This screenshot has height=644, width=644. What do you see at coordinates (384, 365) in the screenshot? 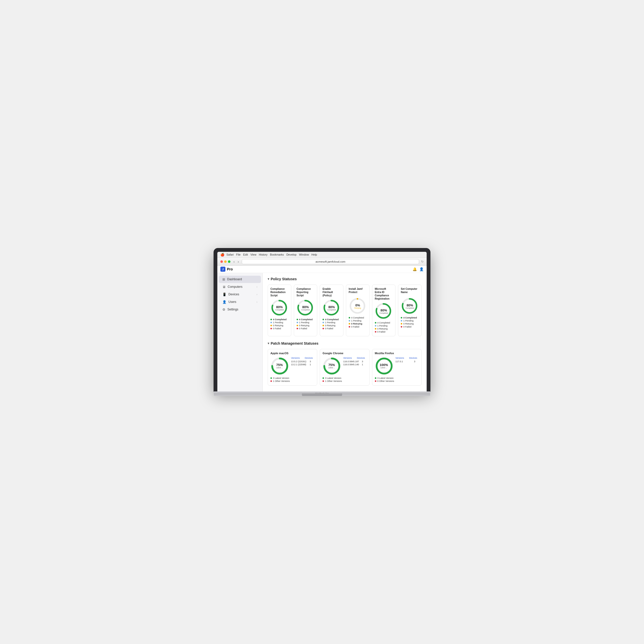
I see `patch-percent: 100%` at bounding box center [384, 365].